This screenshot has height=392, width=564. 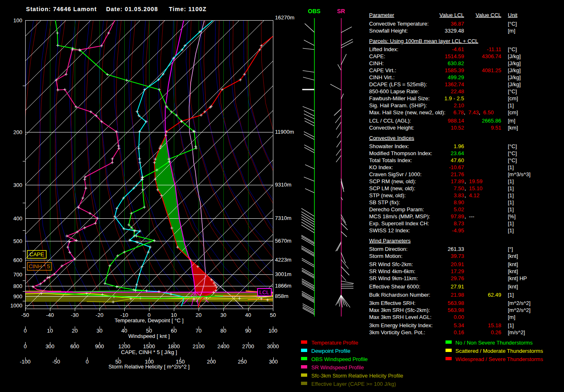 I want to click on svg-text: 36.87, so click(x=457, y=24).